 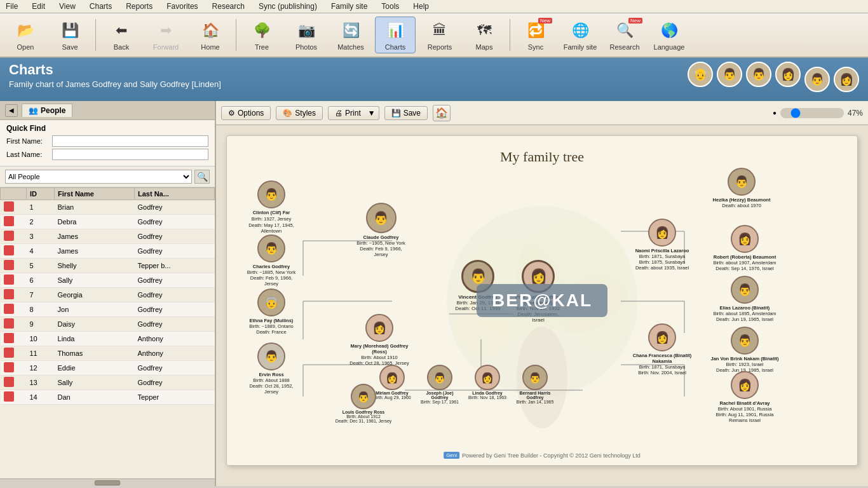 I want to click on person-node-father: 👨 Claude Godfrey Birth: ~1905, New York …, so click(x=381, y=230).